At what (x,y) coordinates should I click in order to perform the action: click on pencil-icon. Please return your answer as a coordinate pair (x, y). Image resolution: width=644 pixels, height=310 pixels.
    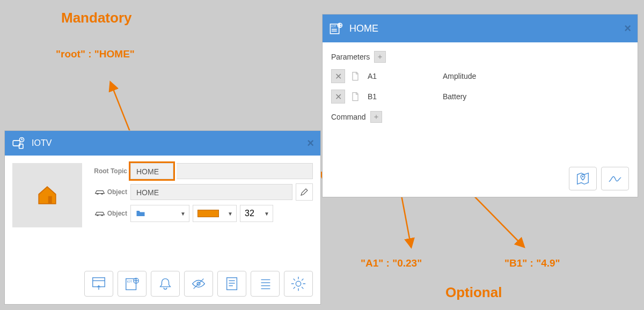
    Looking at the image, I should click on (304, 192).